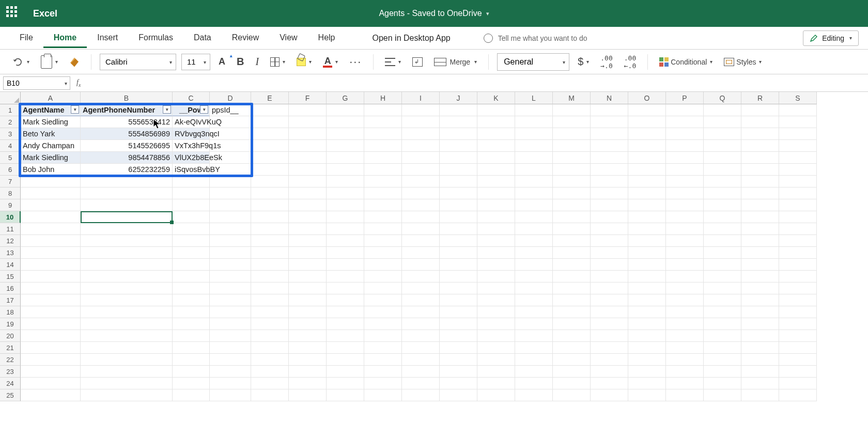  Describe the element at coordinates (10, 312) in the screenshot. I see `row-header: 18` at that location.